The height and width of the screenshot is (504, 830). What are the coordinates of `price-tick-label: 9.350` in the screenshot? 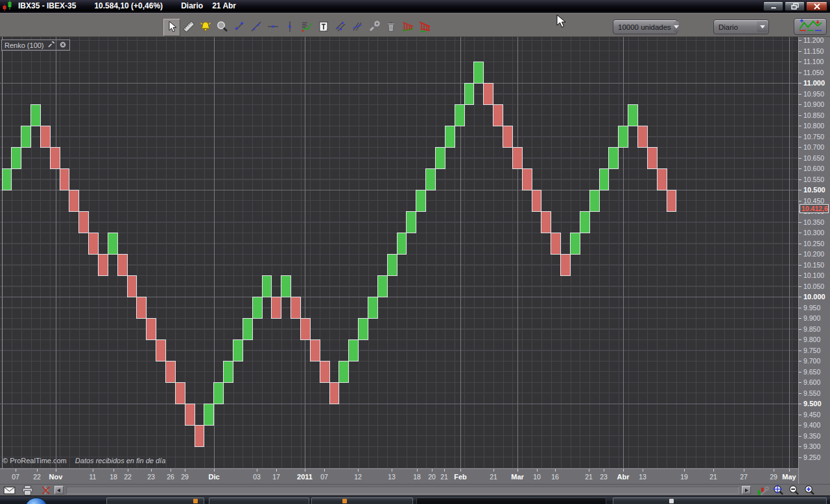 It's located at (812, 436).